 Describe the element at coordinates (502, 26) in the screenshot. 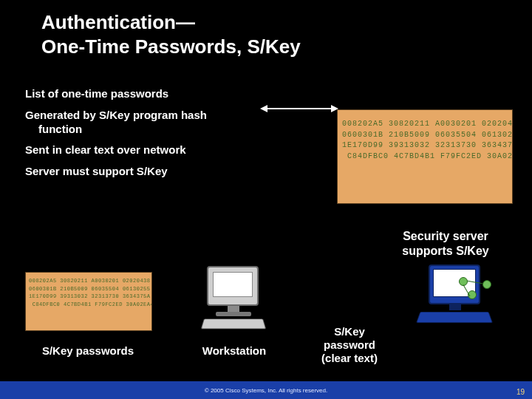

I see `corner-decoration` at that location.